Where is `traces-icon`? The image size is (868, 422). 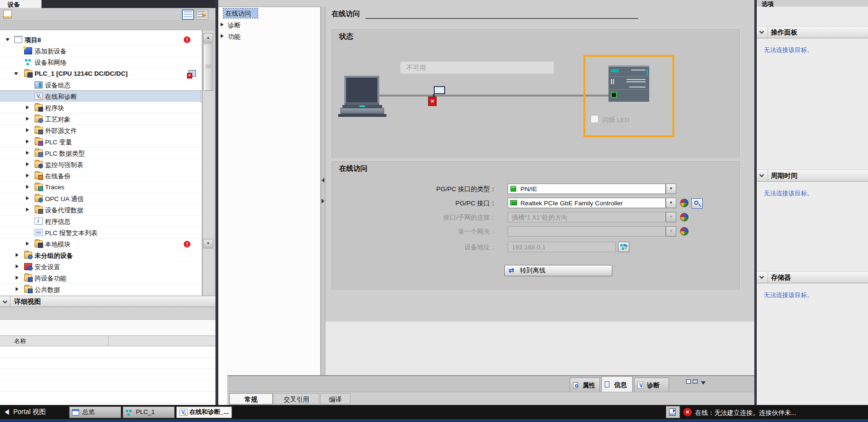
traces-icon is located at coordinates (39, 187).